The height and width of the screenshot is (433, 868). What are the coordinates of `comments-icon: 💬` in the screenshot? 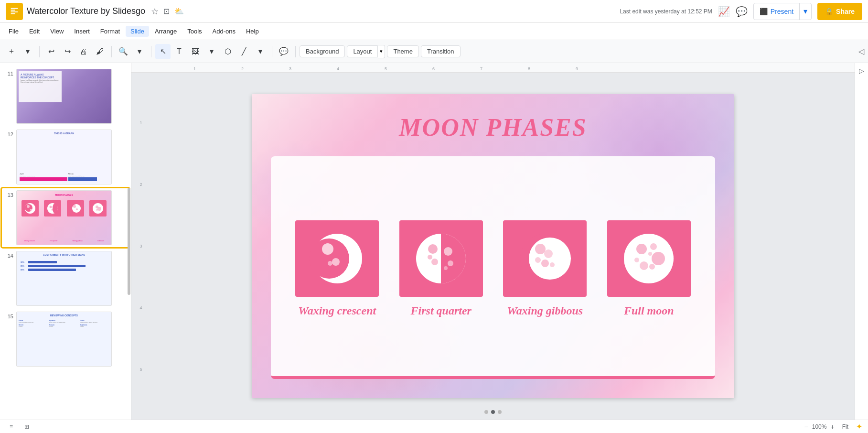 It's located at (741, 11).